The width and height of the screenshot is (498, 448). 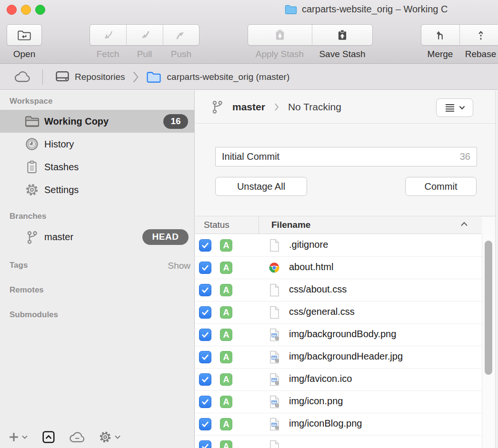 I want to click on pull-label: Pull, so click(x=145, y=54).